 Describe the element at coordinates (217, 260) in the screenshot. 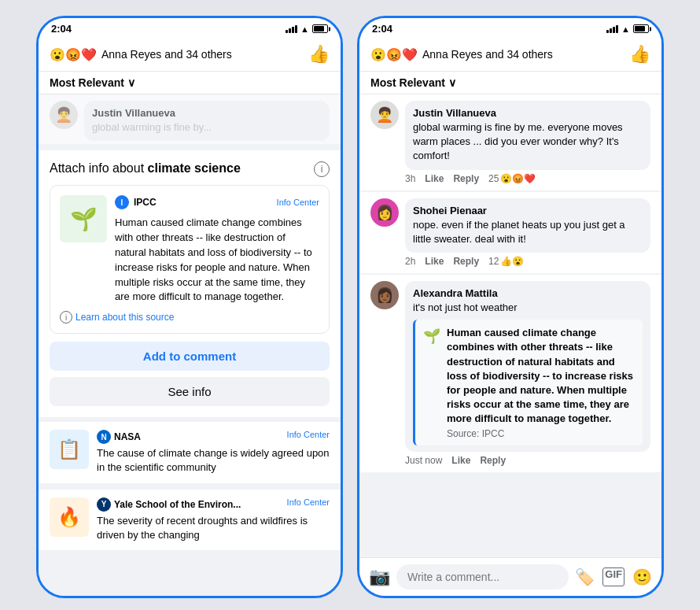

I see `ipcc-card-text: Human caused climate change combines wit…` at that location.